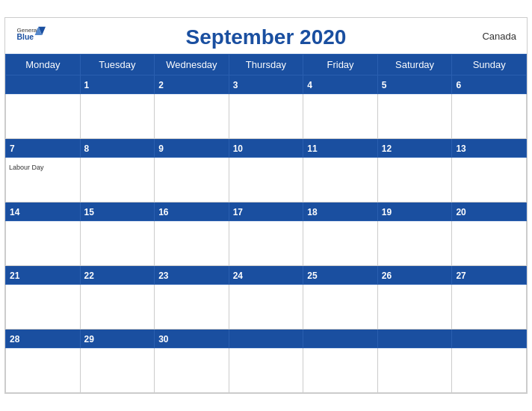 The image size is (532, 411). I want to click on day-number-cell: 25, so click(341, 275).